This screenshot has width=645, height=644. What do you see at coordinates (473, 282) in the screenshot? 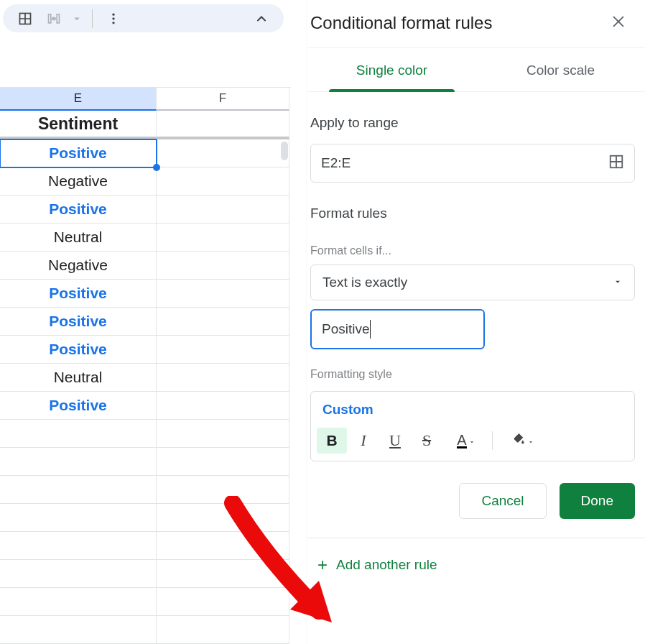
I see `condition-select: Text is exactly` at bounding box center [473, 282].